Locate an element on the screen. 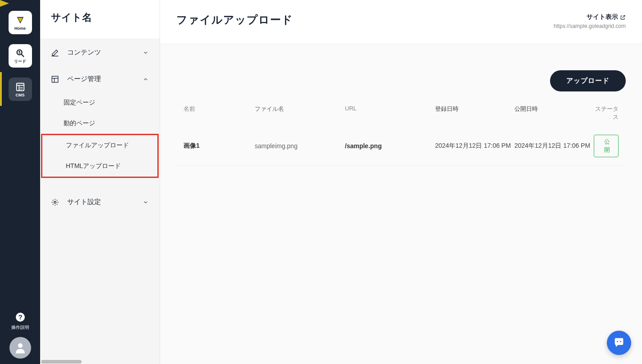  chat-icon is located at coordinates (619, 343).